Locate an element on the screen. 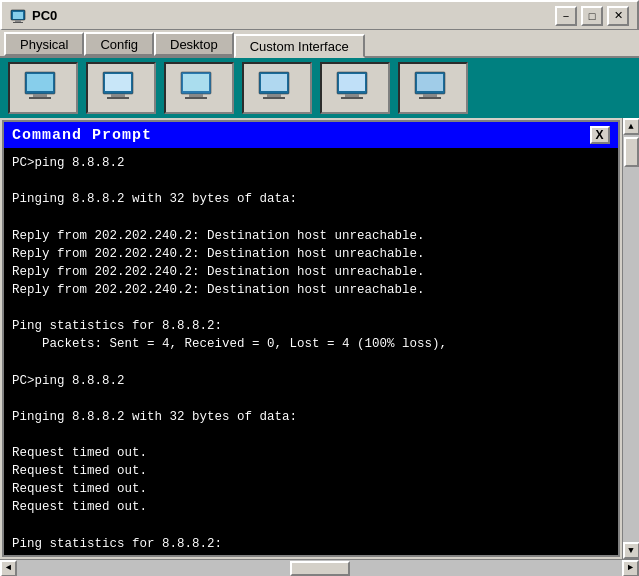 The height and width of the screenshot is (576, 639). window-controls: − □ ✕ is located at coordinates (592, 16).